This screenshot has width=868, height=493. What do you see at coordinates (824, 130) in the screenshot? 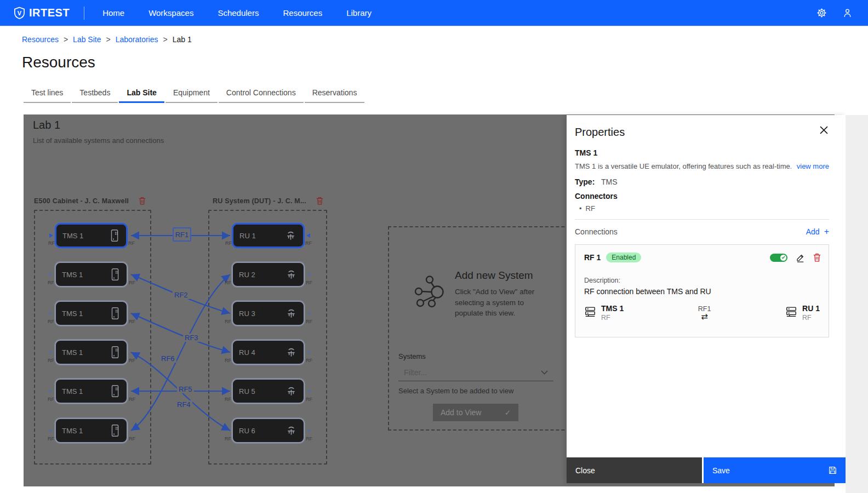
I see `close-icon` at bounding box center [824, 130].